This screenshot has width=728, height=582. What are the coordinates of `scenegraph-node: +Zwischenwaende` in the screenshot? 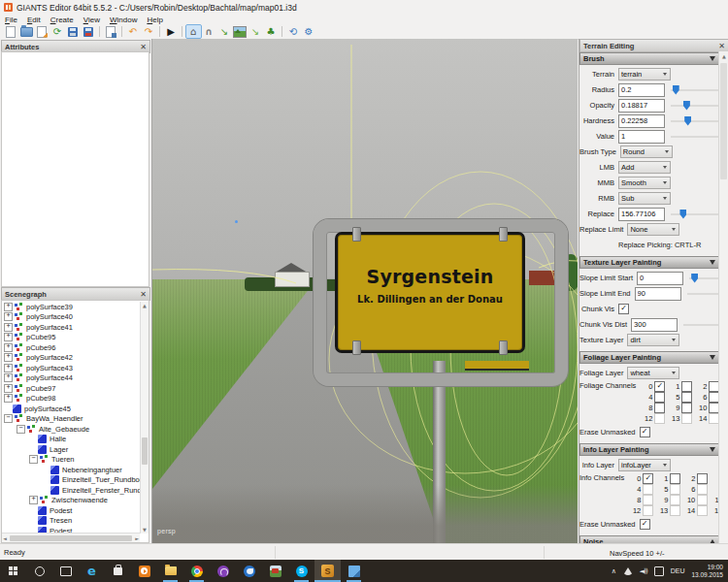 It's located at (71, 501).